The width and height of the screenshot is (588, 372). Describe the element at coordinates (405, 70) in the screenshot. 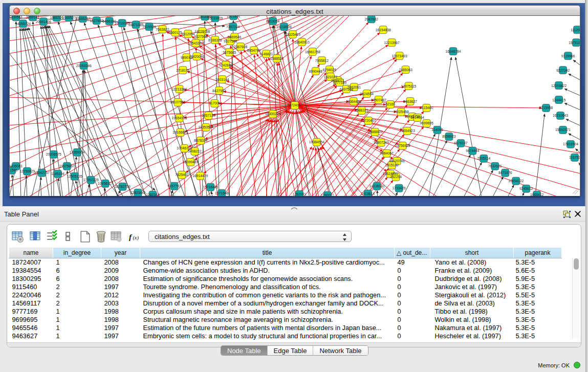

I see `svg-text: 7485063` at that location.